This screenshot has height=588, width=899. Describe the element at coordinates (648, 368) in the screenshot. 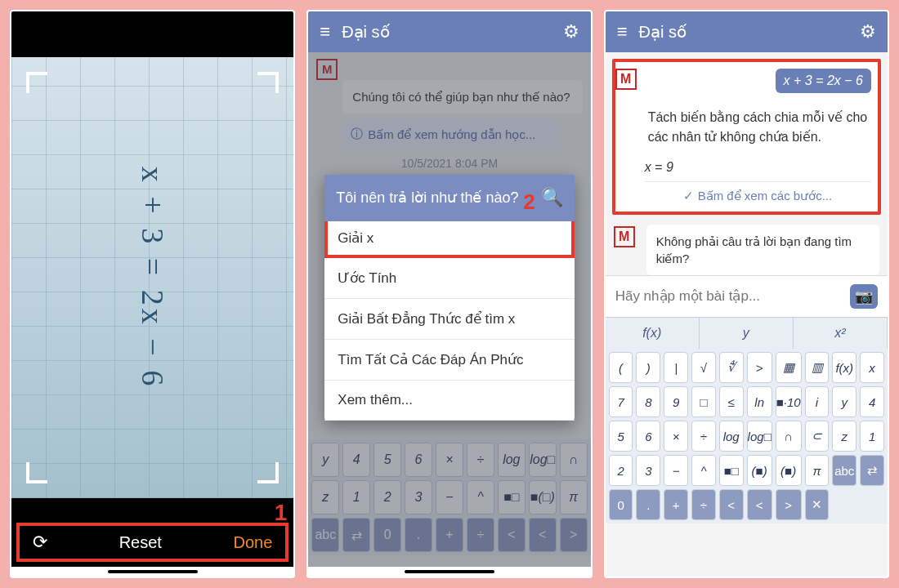

I see `key-): )` at that location.